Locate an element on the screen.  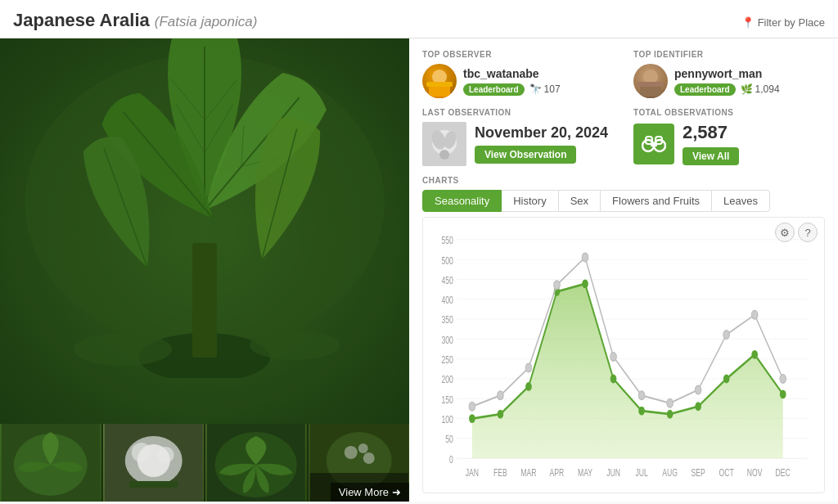
svg-text: 250 is located at coordinates (447, 360).